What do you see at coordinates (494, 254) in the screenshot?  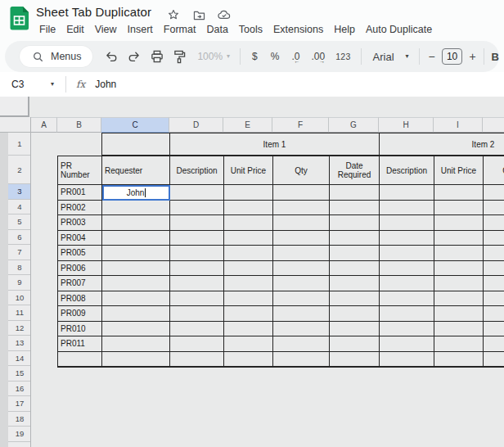 I see `cell-J7` at bounding box center [494, 254].